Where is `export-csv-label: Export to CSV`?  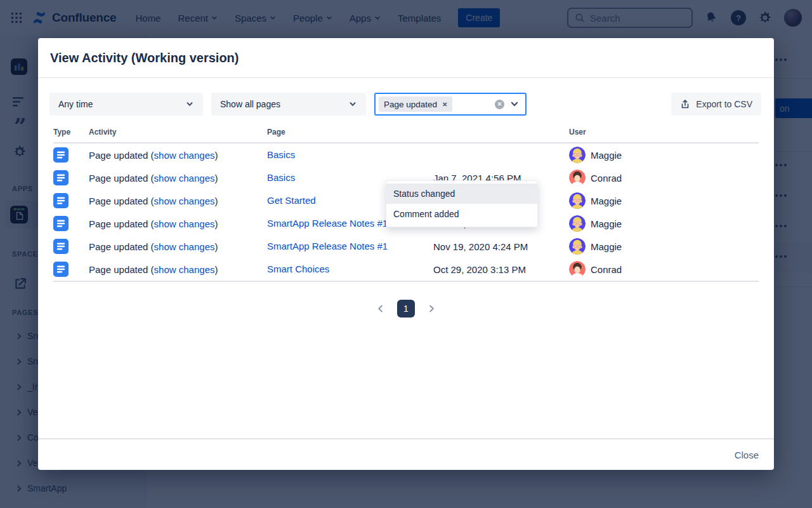
export-csv-label: Export to CSV is located at coordinates (724, 104).